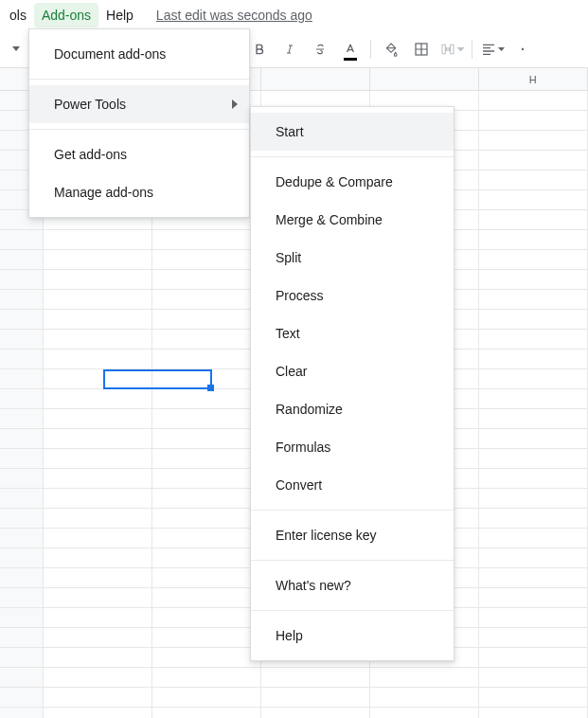 This screenshot has width=588, height=718. Describe the element at coordinates (66, 15) in the screenshot. I see `menu-addons: Add-ons` at that location.